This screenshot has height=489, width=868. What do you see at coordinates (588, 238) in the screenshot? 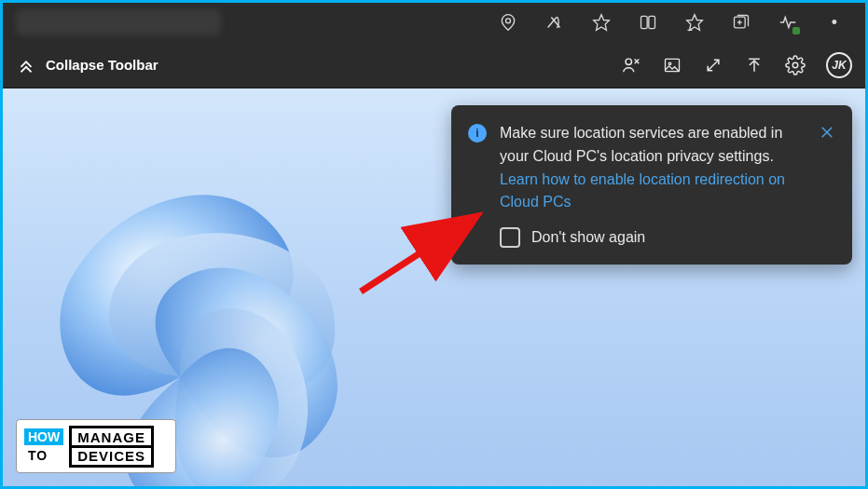
I see `dont-show-label: Don't show again` at bounding box center [588, 238].